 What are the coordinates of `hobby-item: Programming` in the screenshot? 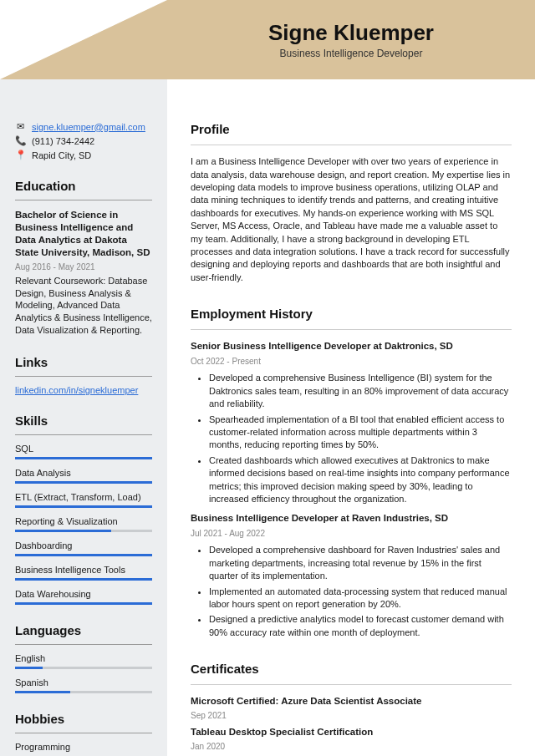 It's located at (84, 747).